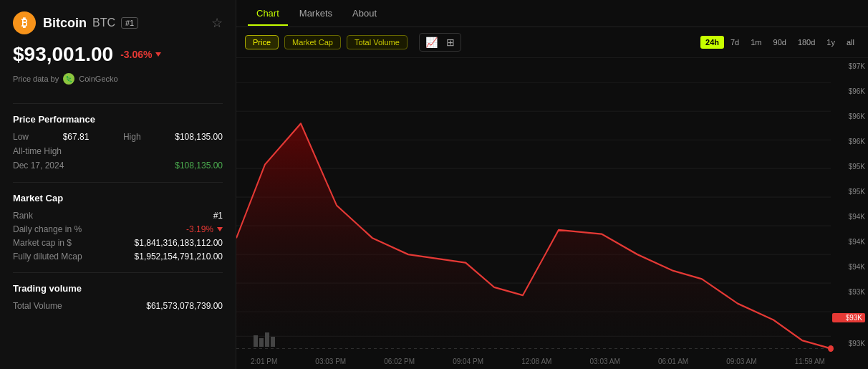  Describe the element at coordinates (104, 23) in the screenshot. I see `coin-symbol: BTC` at that location.